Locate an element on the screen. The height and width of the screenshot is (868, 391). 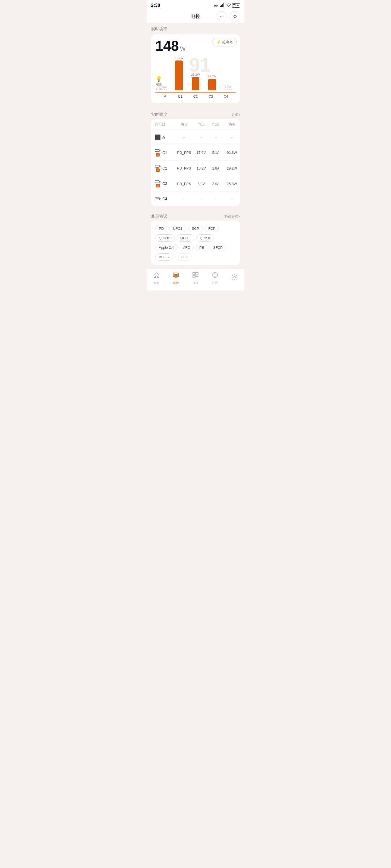
tag-afc: AFC is located at coordinates (187, 247).